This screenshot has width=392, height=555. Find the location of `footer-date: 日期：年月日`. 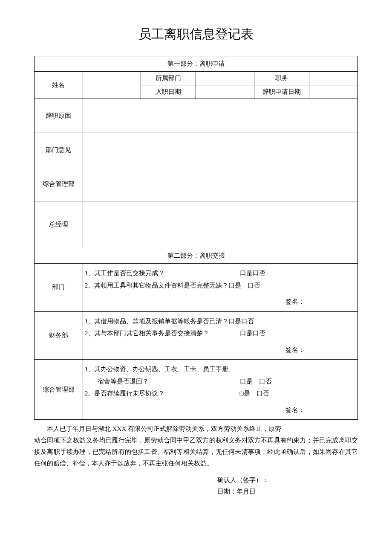

footer-date: 日期：年月日 is located at coordinates (288, 491).